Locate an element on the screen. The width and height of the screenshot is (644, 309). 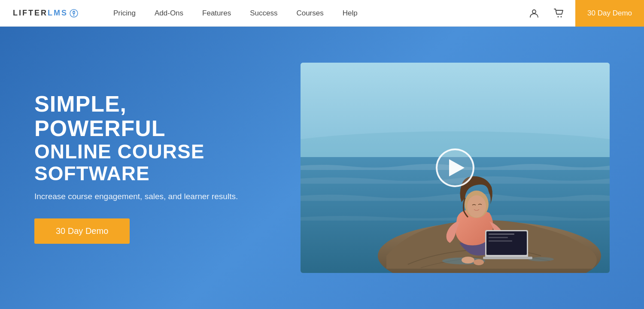
video-play-button is located at coordinates (455, 168).